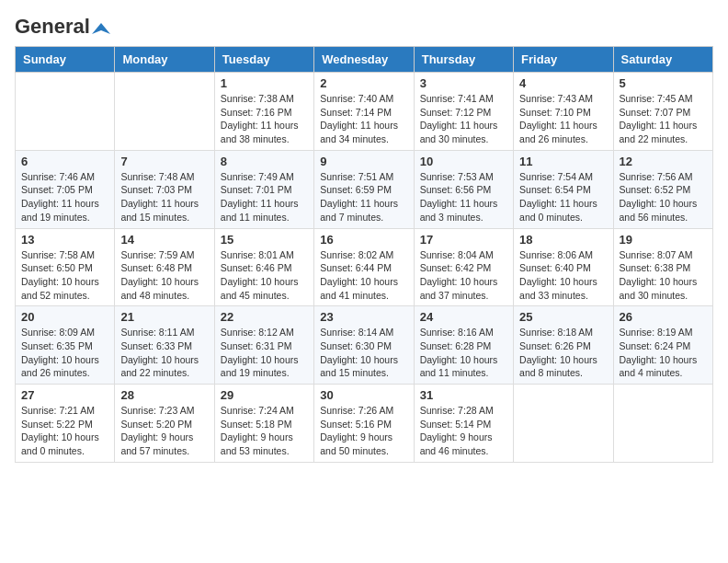 The width and height of the screenshot is (728, 563). I want to click on calendar-cell: 7Sunrise: 7:48 AMSunset: 7:03 PMDaylight…, so click(165, 190).